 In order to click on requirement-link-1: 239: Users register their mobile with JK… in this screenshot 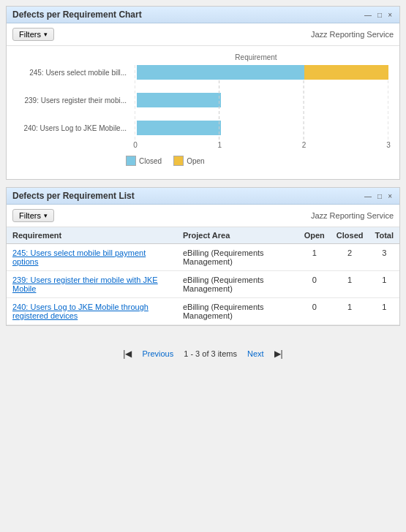, I will do `click(85, 284)`.